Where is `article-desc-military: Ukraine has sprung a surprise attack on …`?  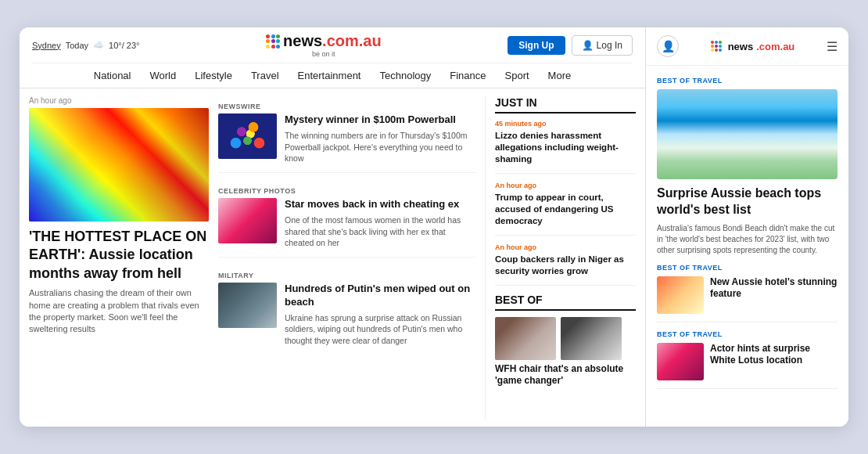 article-desc-military: Ukraine has sprung a surprise attack on … is located at coordinates (380, 330).